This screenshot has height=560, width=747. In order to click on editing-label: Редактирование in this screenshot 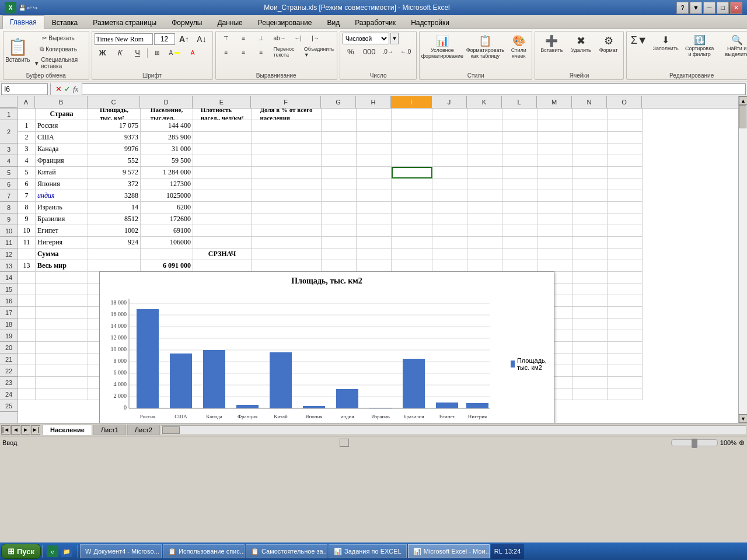, I will do `click(687, 76)`.